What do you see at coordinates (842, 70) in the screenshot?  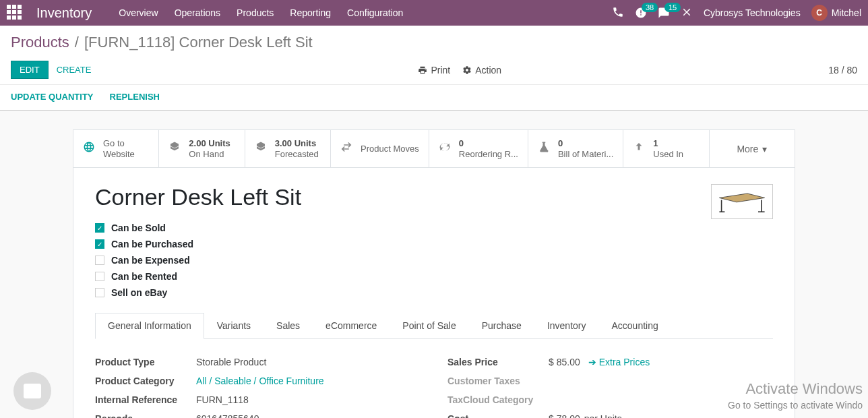 I see `pager: 18 / 80` at bounding box center [842, 70].